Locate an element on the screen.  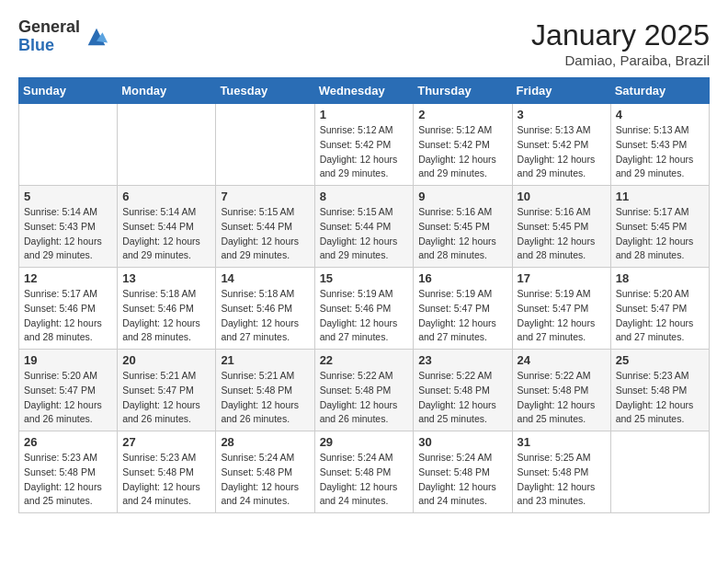
calendar-cell: 23Sunrise: 5:22 AM Sunset: 5:48 PM Dayli… is located at coordinates (463, 390).